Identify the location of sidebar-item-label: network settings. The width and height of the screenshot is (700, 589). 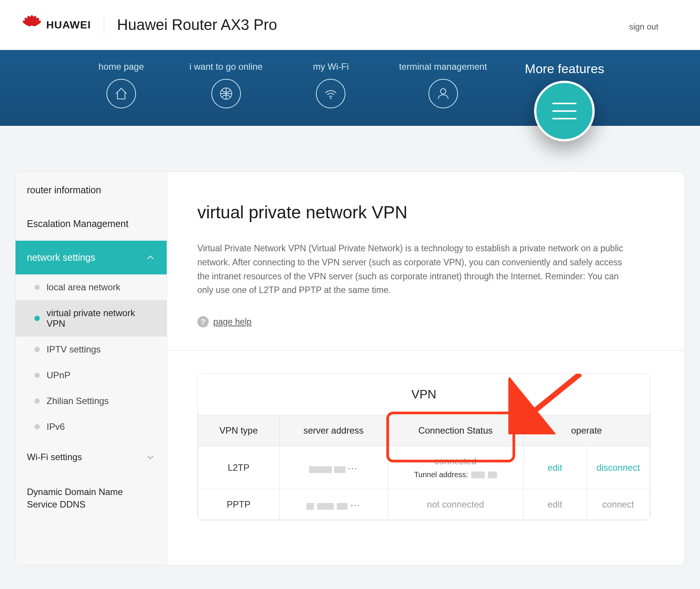
(61, 258).